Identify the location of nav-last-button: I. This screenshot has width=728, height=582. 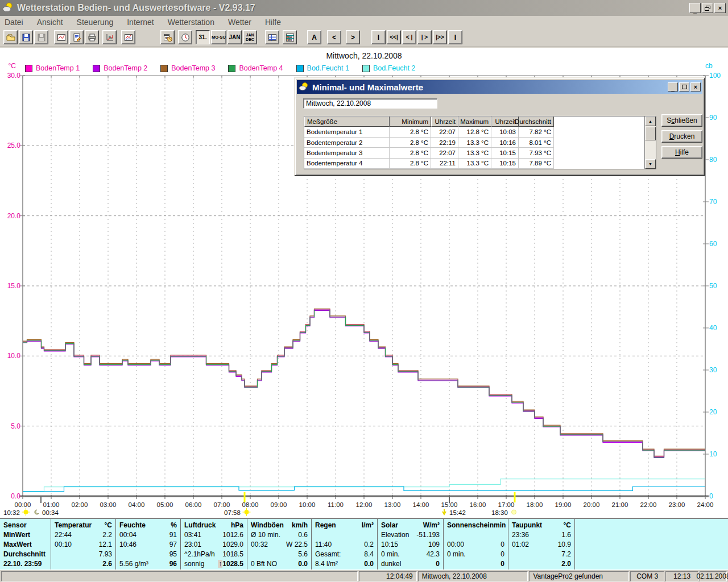
(455, 38).